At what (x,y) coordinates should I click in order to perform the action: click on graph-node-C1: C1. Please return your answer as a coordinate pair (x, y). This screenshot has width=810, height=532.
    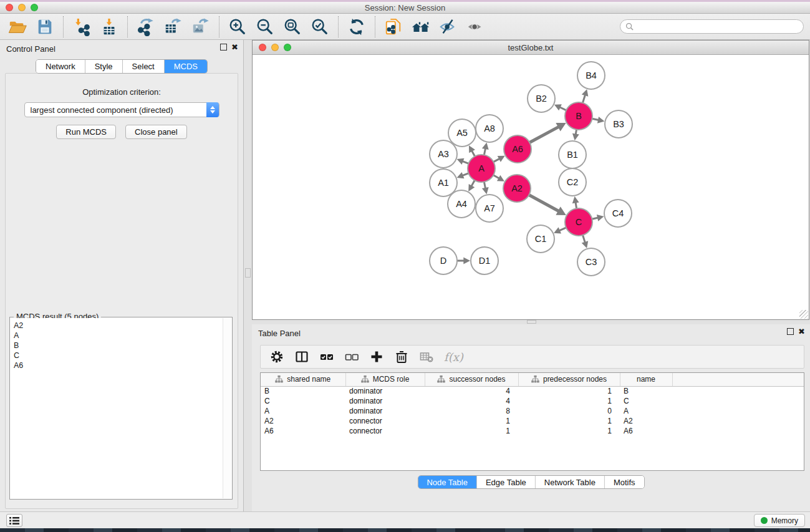
    Looking at the image, I should click on (541, 239).